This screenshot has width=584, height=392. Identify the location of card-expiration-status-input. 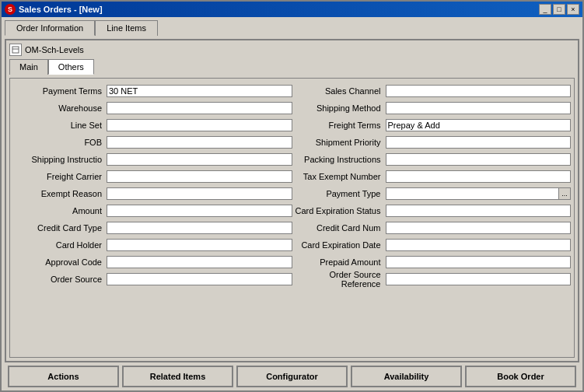
(479, 211).